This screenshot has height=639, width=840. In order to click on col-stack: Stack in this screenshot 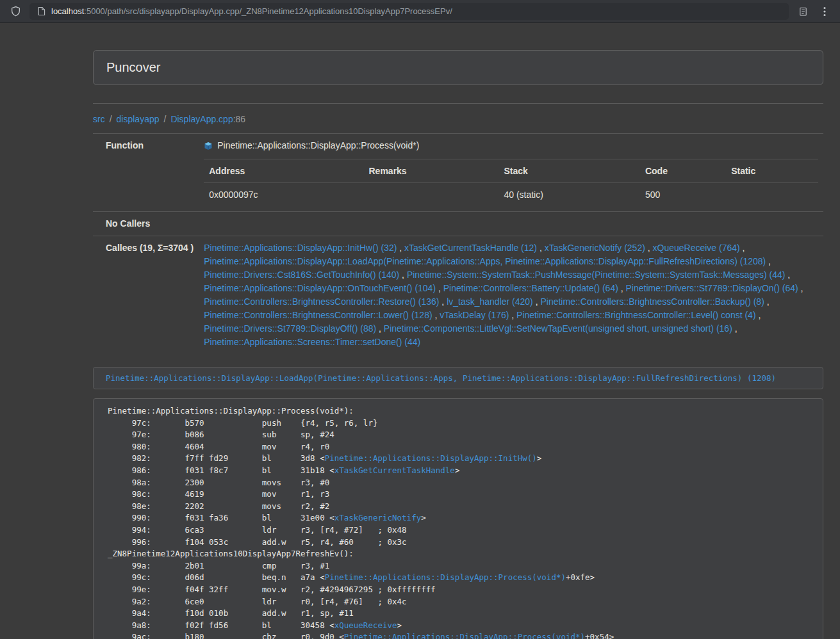, I will do `click(569, 172)`.